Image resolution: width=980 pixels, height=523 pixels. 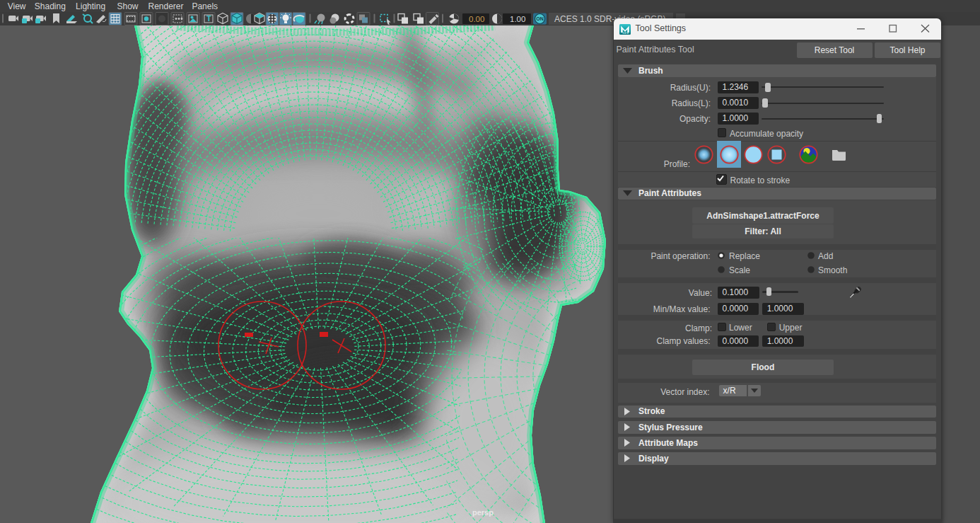 I want to click on svg-text: MAYA, so click(x=626, y=33).